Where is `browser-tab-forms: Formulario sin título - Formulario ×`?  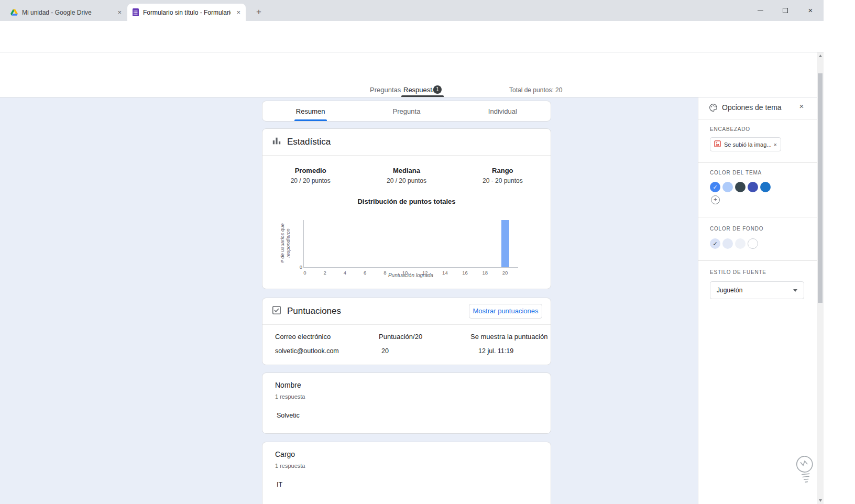 browser-tab-forms: Formulario sin título - Formulario × is located at coordinates (187, 13).